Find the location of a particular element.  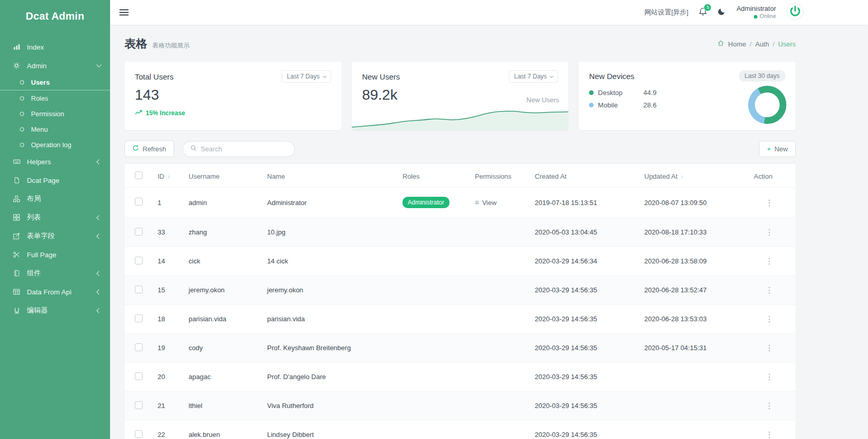

sidebar-item-admin: Admin is located at coordinates (55, 66).